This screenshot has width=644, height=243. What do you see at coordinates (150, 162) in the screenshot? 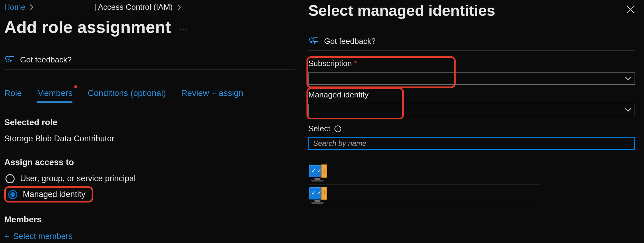
I see `assign-access-to-label: Assign access to` at bounding box center [150, 162].